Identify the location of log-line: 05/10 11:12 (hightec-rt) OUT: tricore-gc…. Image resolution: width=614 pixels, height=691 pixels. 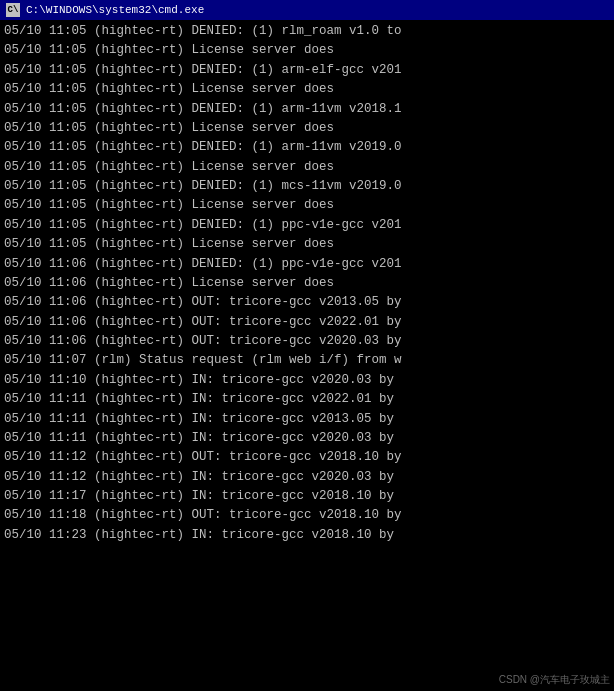
(307, 458).